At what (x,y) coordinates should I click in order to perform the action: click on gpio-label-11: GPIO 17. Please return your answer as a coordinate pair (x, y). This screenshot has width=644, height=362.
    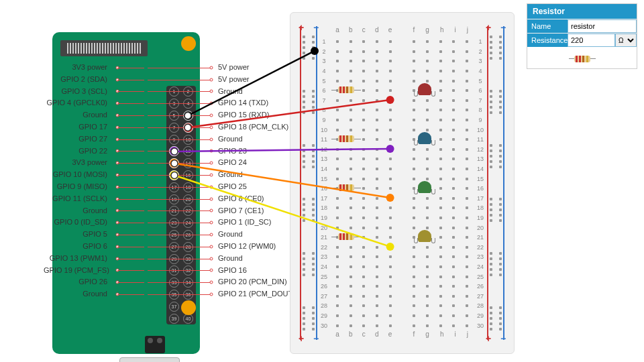
    Looking at the image, I should click on (94, 127).